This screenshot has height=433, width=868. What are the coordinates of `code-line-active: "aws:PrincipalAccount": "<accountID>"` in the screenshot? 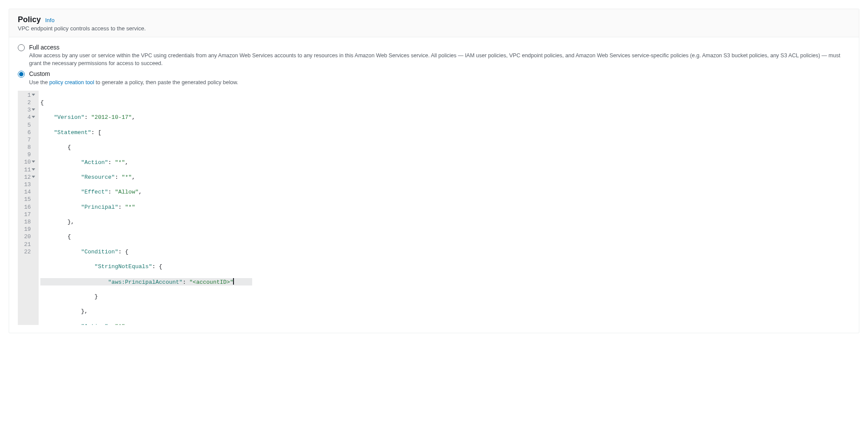 It's located at (146, 282).